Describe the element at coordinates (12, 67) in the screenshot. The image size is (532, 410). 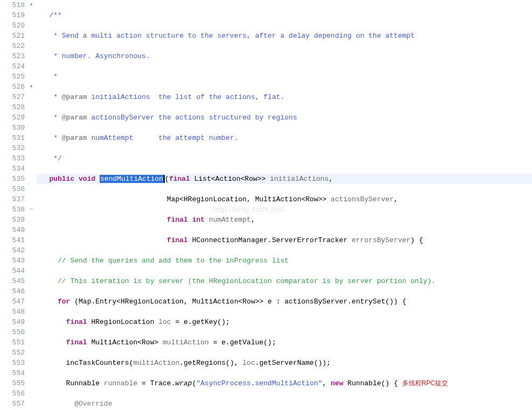
I see `line-number: 524` at that location.